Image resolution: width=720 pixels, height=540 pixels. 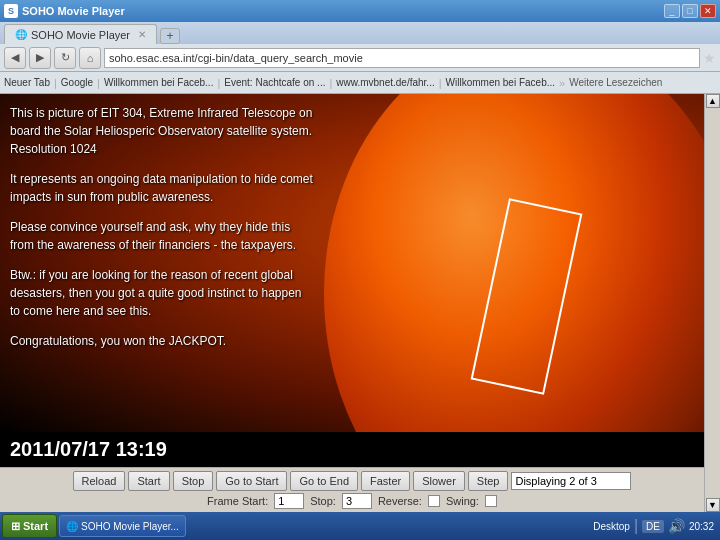 What do you see at coordinates (708, 11) in the screenshot?
I see `close-button: ✕` at bounding box center [708, 11].